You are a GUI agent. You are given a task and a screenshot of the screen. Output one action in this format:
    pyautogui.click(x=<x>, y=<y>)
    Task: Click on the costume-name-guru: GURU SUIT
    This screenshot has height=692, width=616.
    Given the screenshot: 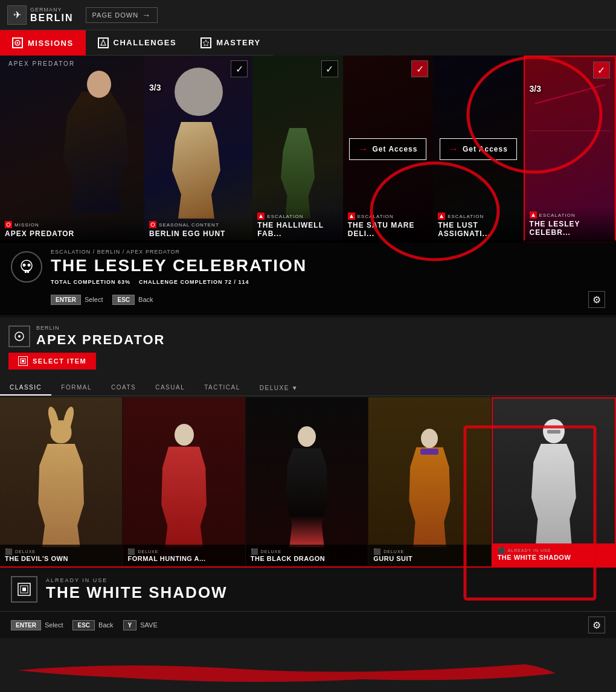 What is the action you would take?
    pyautogui.click(x=429, y=559)
    